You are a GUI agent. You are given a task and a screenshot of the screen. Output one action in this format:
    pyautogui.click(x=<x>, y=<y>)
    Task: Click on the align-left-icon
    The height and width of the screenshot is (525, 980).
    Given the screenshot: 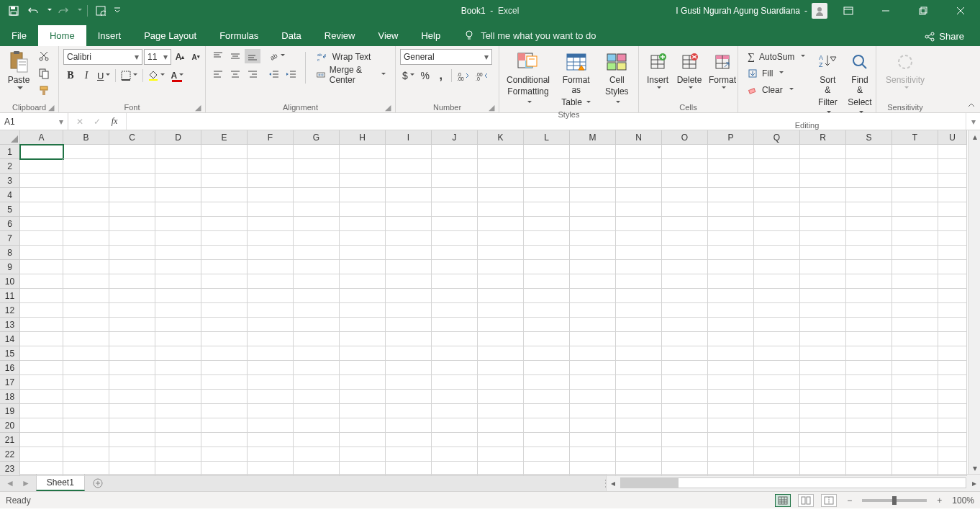 What is the action you would take?
    pyautogui.click(x=218, y=74)
    